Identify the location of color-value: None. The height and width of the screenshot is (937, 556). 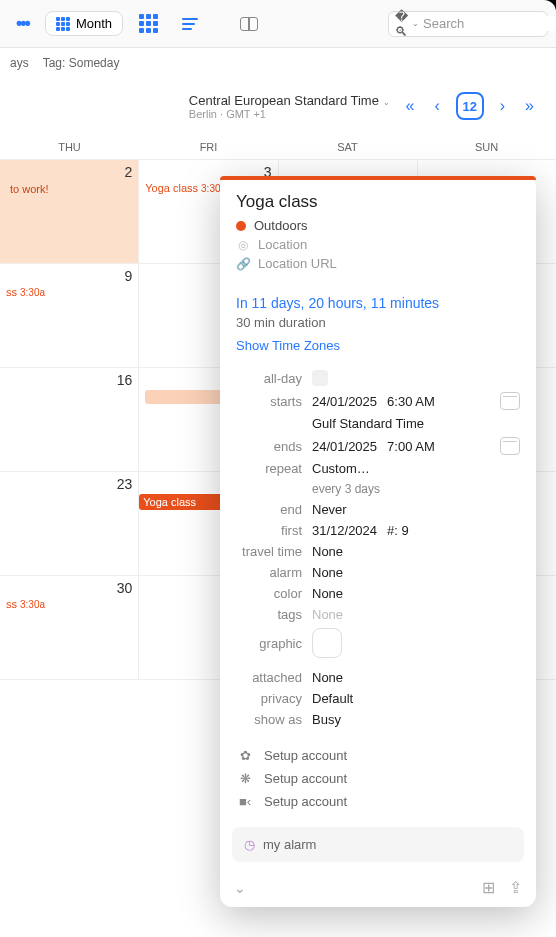
(328, 594).